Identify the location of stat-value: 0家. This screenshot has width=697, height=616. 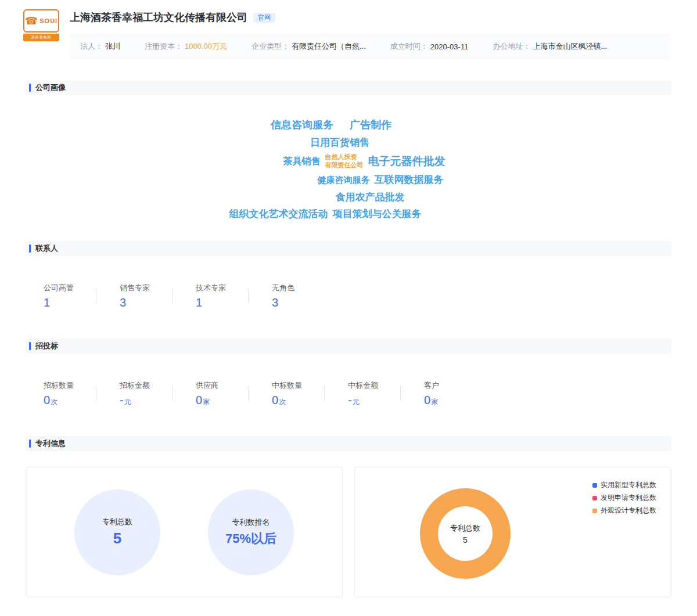
(222, 400).